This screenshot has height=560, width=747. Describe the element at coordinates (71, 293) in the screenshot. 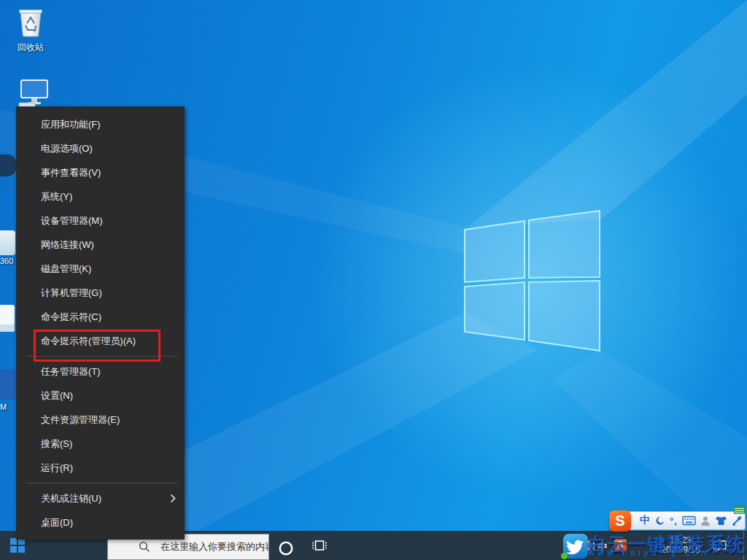

I see `menu-item-label: 计算机管理(G)` at that location.